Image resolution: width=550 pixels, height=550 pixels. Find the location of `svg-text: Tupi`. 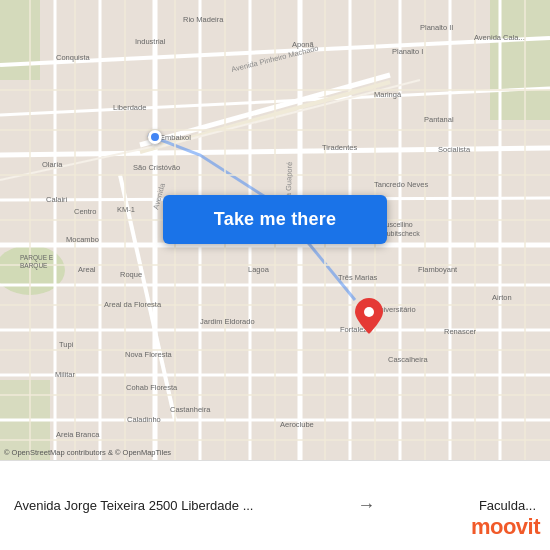

svg-text: Tupi is located at coordinates (66, 344).